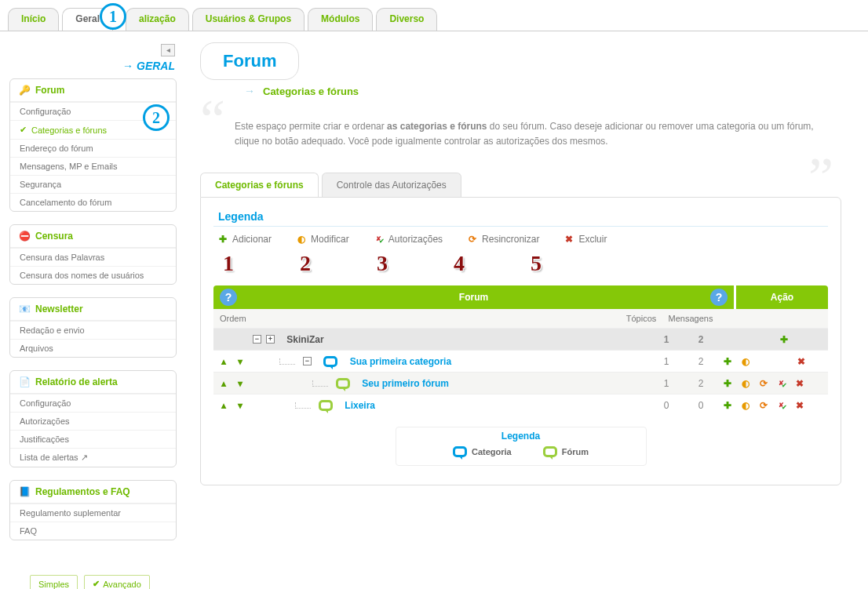  I want to click on tab-usuarios-grupos: Usuários & Grupos, so click(248, 19).